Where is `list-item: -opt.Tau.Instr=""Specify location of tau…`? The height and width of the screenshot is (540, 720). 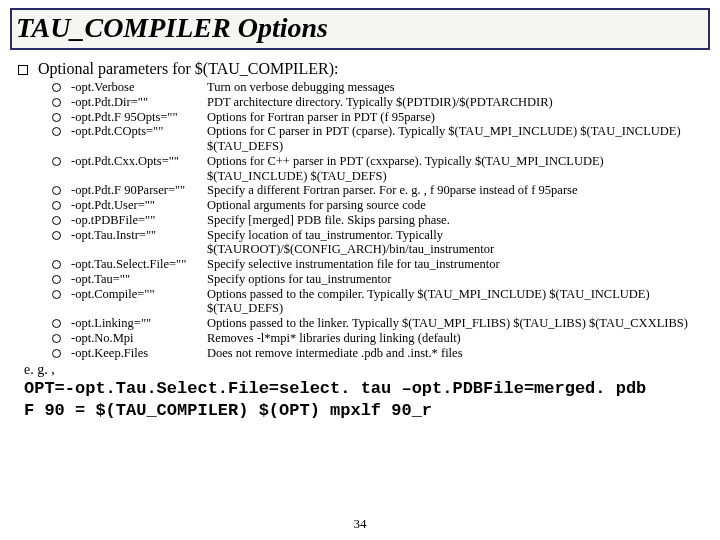
list-item: -opt.Tau.Instr=""Specify location of tau… is located at coordinates (377, 243).